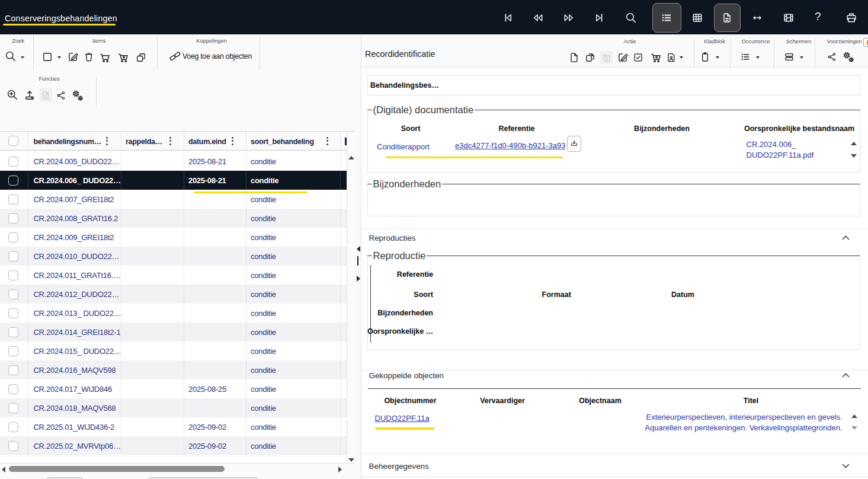 The image size is (868, 479). Describe the element at coordinates (574, 58) in the screenshot. I see `new-record-icon` at that location.